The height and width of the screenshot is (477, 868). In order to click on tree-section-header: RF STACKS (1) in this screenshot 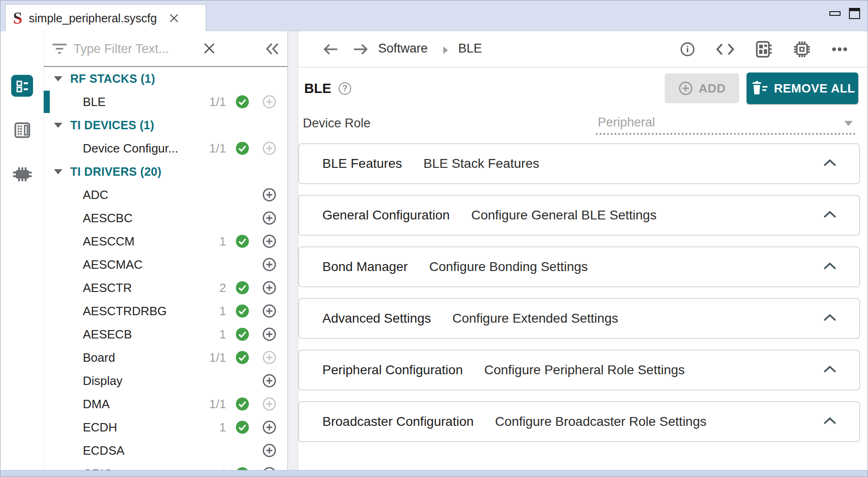, I will do `click(166, 79)`.